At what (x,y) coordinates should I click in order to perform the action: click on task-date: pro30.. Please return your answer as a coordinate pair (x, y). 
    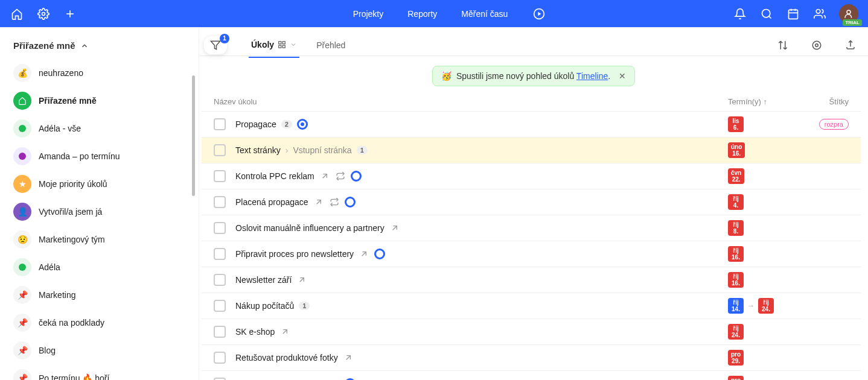
    Looking at the image, I should click on (770, 378).